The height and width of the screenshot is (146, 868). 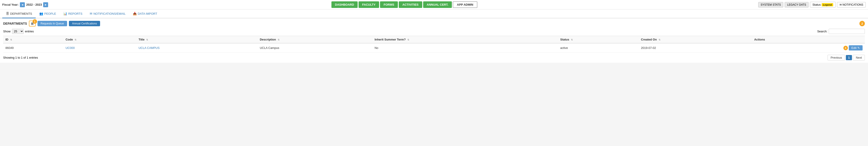 I want to click on show-label: Show, so click(x=7, y=31).